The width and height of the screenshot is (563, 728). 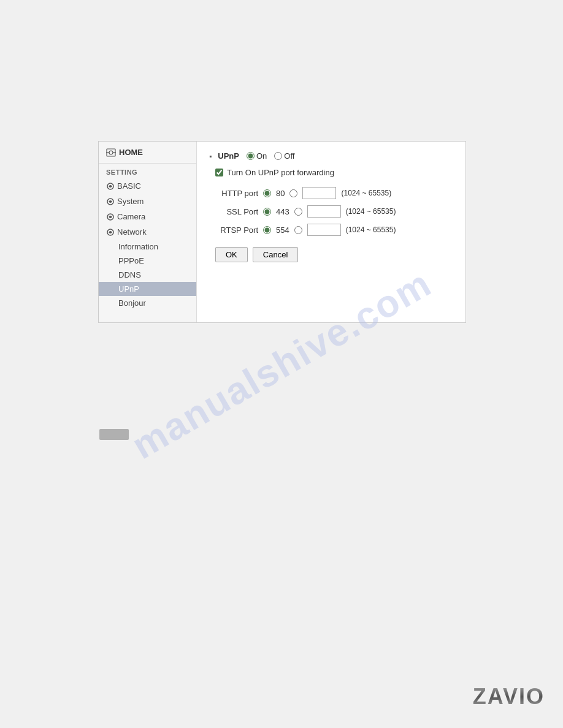 What do you see at coordinates (111, 153) in the screenshot?
I see `home-icon` at bounding box center [111, 153].